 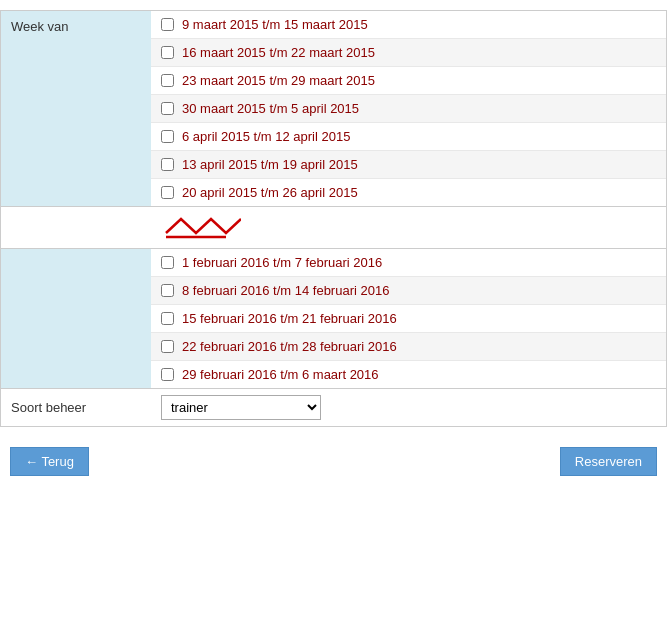 What do you see at coordinates (282, 262) in the screenshot?
I see `week-label: 1 februari 2016 t/m 7 februari 2016` at bounding box center [282, 262].